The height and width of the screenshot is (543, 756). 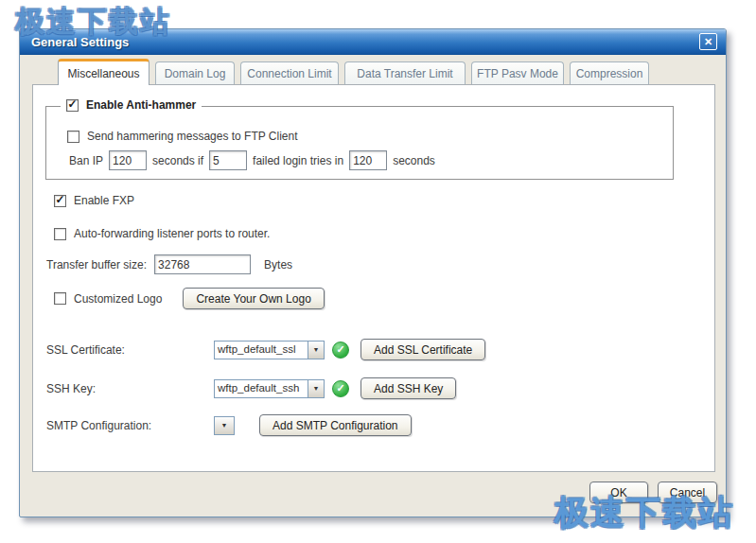 I want to click on ban-seconds-input, so click(x=128, y=161).